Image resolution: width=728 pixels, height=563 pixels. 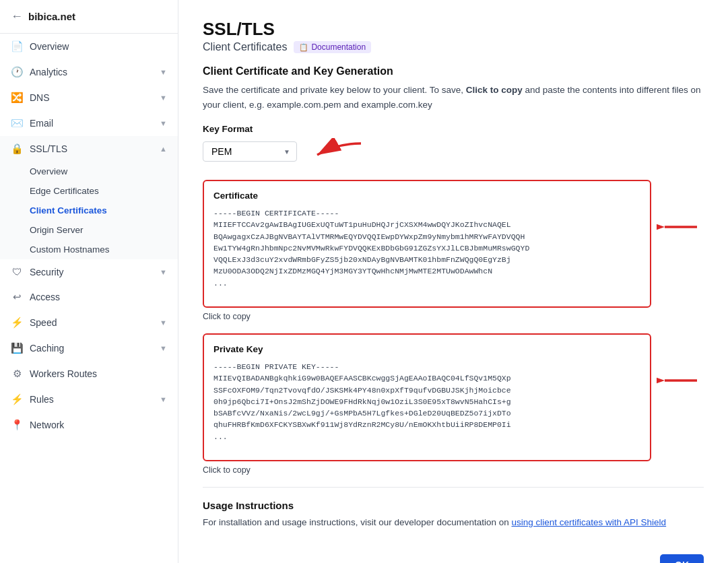 What do you see at coordinates (89, 72) in the screenshot?
I see `sidebar-item-analytics: 🕐 Analytics ▼` at bounding box center [89, 72].